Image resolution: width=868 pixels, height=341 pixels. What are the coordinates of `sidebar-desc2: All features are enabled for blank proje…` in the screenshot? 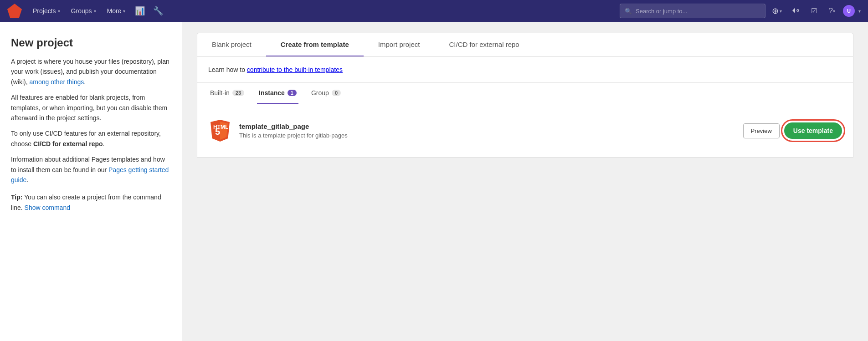 It's located at (91, 107).